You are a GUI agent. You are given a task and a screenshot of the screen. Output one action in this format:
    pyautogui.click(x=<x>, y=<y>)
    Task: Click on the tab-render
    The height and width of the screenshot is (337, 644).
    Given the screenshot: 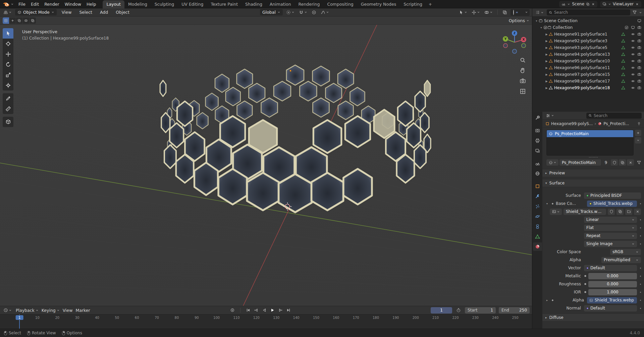 What is the action you would take?
    pyautogui.click(x=537, y=131)
    